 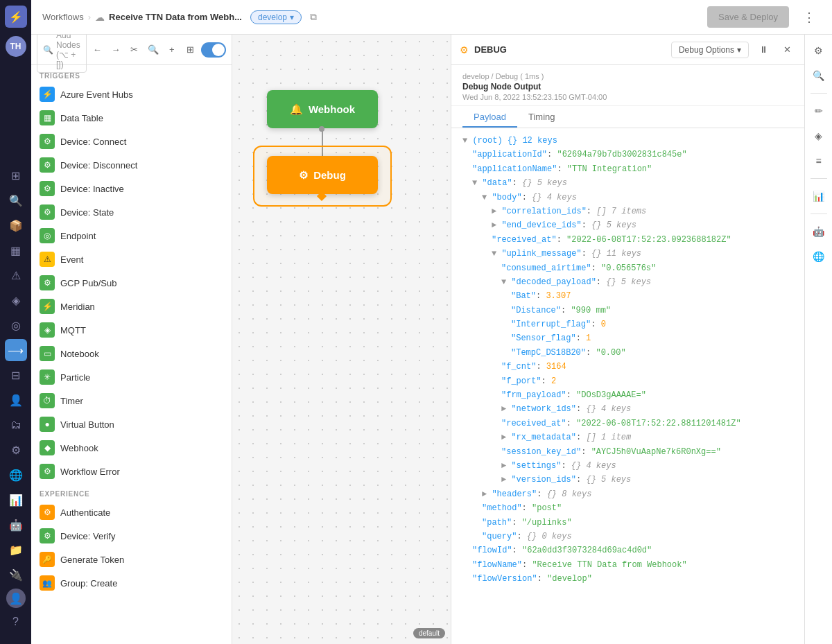 What do you see at coordinates (132, 236) in the screenshot?
I see `node-item-endpoint: ◎ Endpoint` at bounding box center [132, 236].